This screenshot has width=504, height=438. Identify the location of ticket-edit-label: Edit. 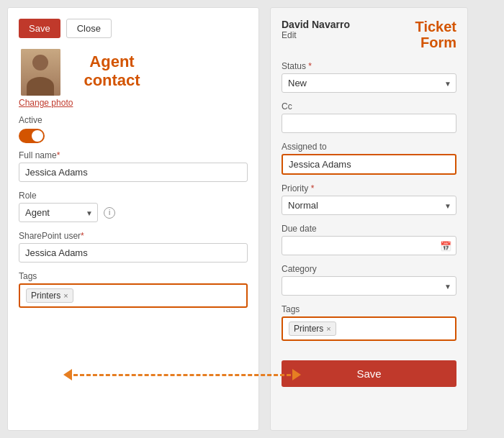
(315, 35).